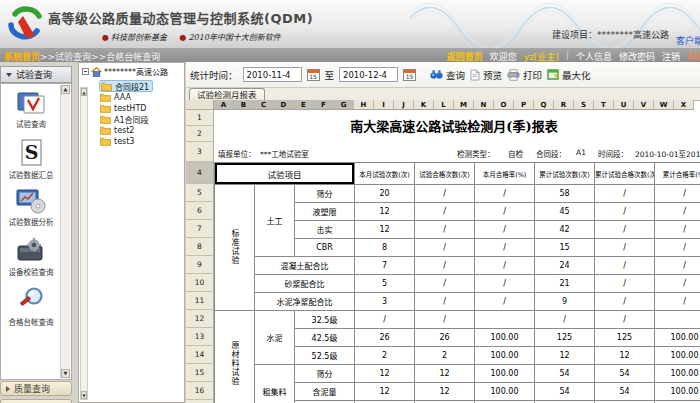 This screenshot has height=403, width=700. What do you see at coordinates (584, 105) in the screenshot?
I see `column-letter: S` at bounding box center [584, 105].